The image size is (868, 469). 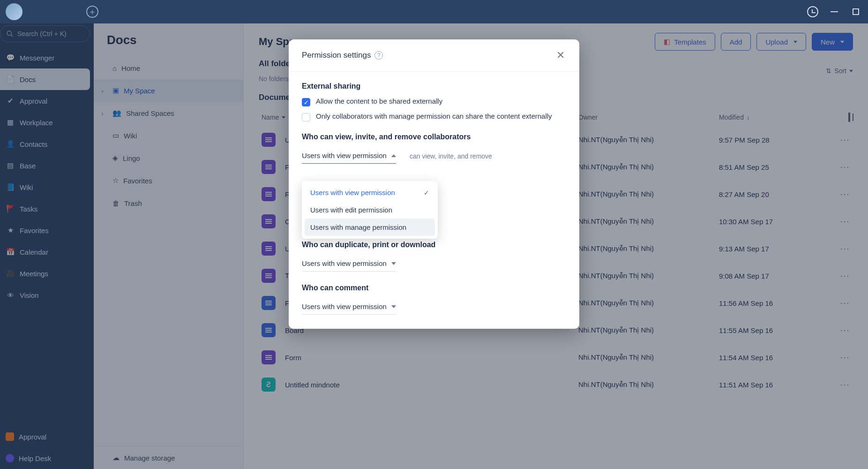 What do you see at coordinates (434, 137) in the screenshot?
I see `section-collaborators: Who can view, invite, and remove collabo…` at bounding box center [434, 137].